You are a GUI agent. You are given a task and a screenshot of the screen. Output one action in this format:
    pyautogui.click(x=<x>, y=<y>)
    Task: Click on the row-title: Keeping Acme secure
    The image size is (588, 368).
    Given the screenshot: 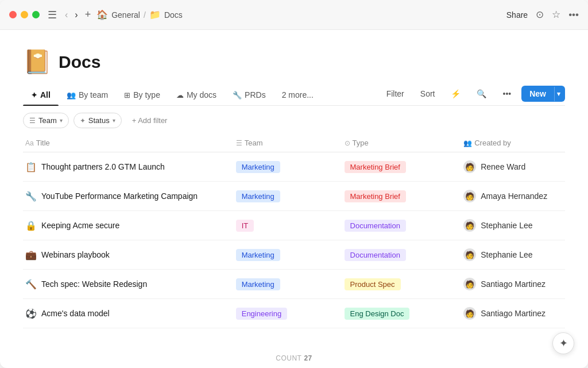 What is the action you would take?
    pyautogui.click(x=80, y=225)
    